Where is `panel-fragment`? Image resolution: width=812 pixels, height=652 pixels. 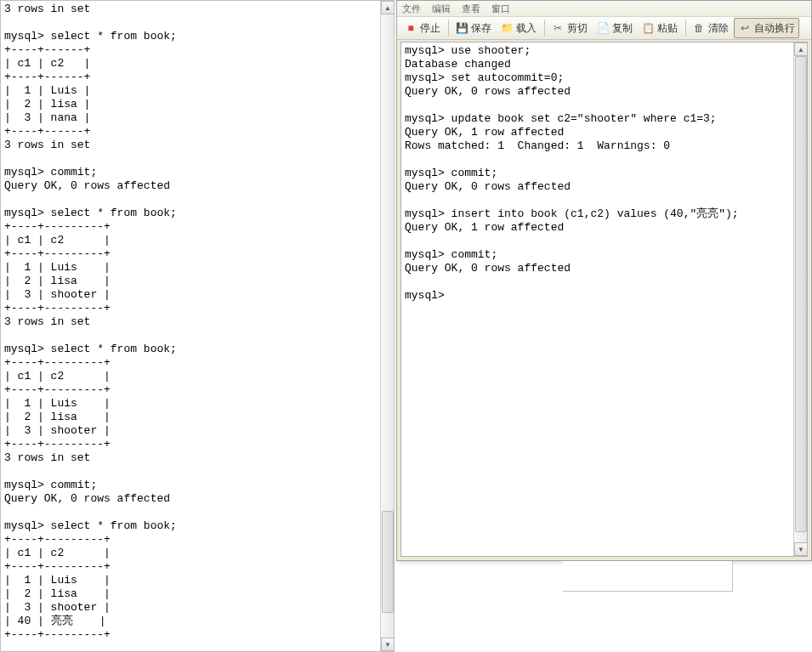 panel-fragment is located at coordinates (648, 576).